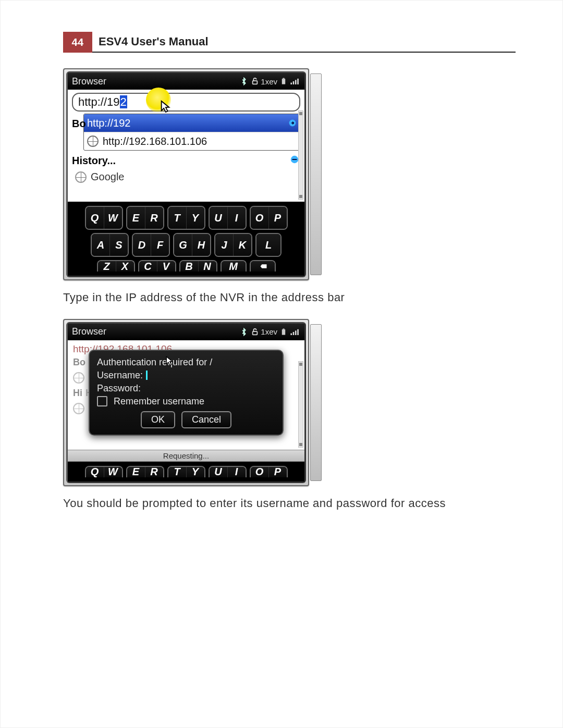 The height and width of the screenshot is (728, 563). Describe the element at coordinates (186, 375) in the screenshot. I see `auth-username-row: Username:` at that location.